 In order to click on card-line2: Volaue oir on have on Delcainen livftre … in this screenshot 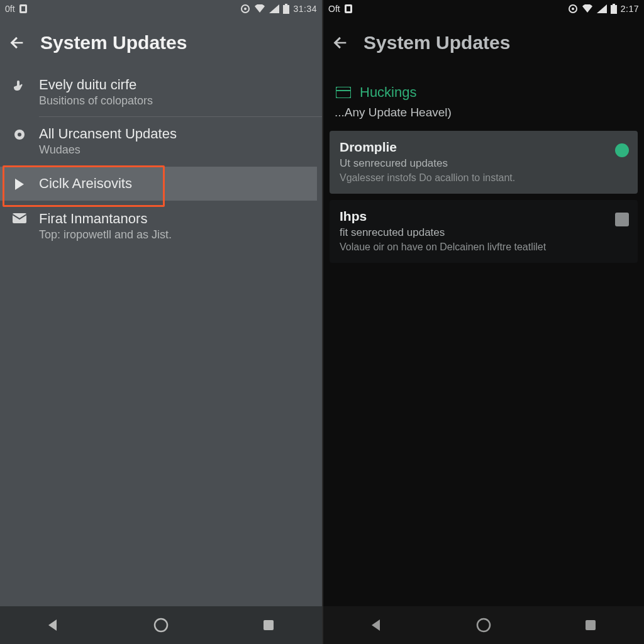, I will do `click(484, 247)`.